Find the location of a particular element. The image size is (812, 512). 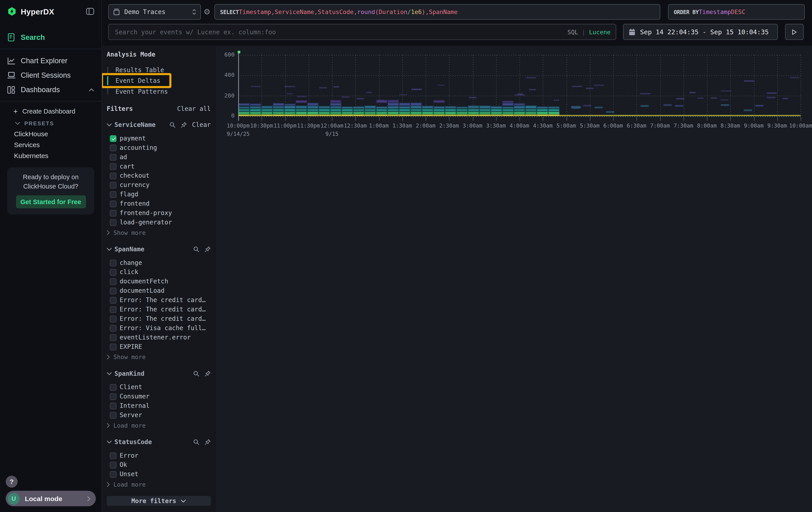

filter-checkbox-row: flagd is located at coordinates (158, 194).